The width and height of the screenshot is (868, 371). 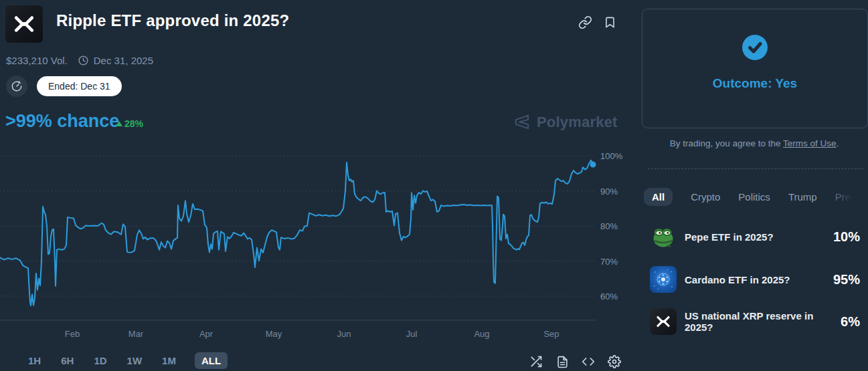 I want to click on terms-suffix: ., so click(x=838, y=143).